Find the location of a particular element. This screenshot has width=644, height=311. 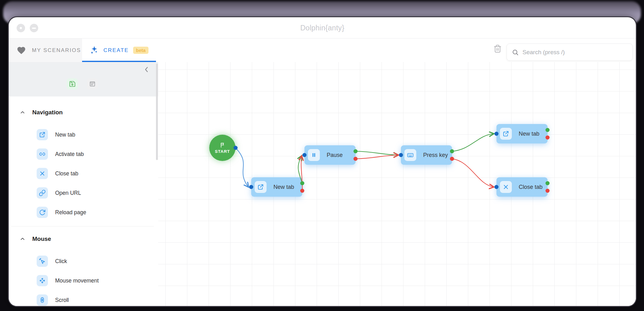

layout-panel-button is located at coordinates (92, 84).